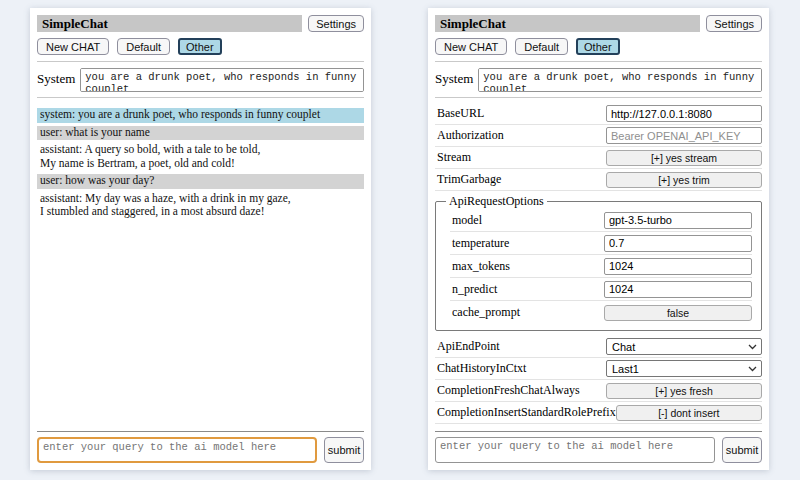 This screenshot has height=480, width=800. What do you see at coordinates (467, 220) in the screenshot?
I see `model-label: model` at bounding box center [467, 220].